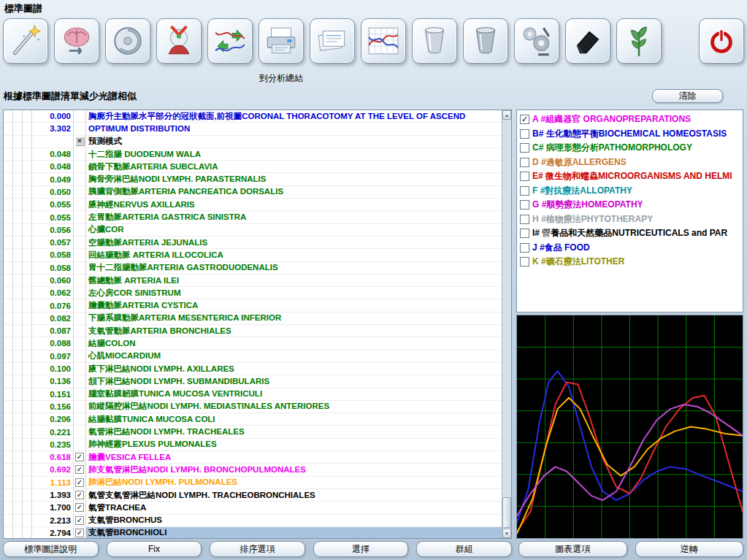 This screenshot has width=747, height=560. What do you see at coordinates (629, 148) in the screenshot?
I see `category-item: C# 病理形態分析PATHOMORPHOLOGY` at bounding box center [629, 148].